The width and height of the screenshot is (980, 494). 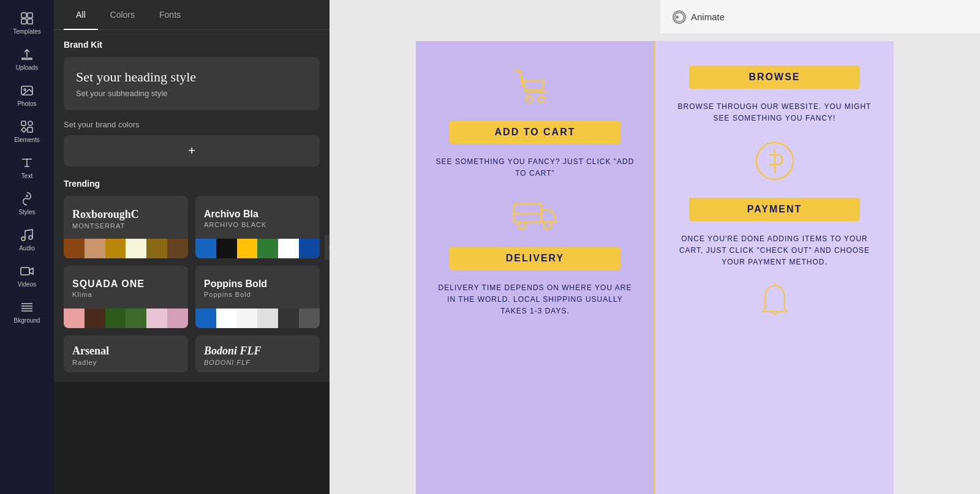 What do you see at coordinates (192, 93) in the screenshot?
I see `subheading-placeholder: Set your subheading style` at bounding box center [192, 93].